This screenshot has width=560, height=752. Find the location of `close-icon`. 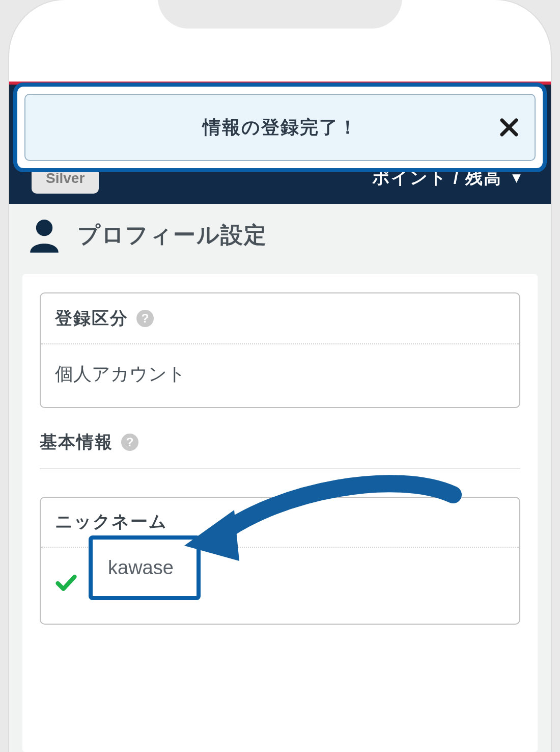

close-icon is located at coordinates (509, 127).